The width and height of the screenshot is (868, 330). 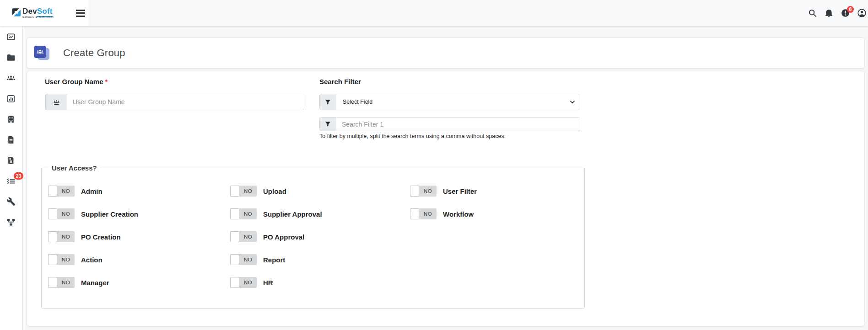 What do you see at coordinates (11, 202) in the screenshot?
I see `sidebar-item-tools` at bounding box center [11, 202].